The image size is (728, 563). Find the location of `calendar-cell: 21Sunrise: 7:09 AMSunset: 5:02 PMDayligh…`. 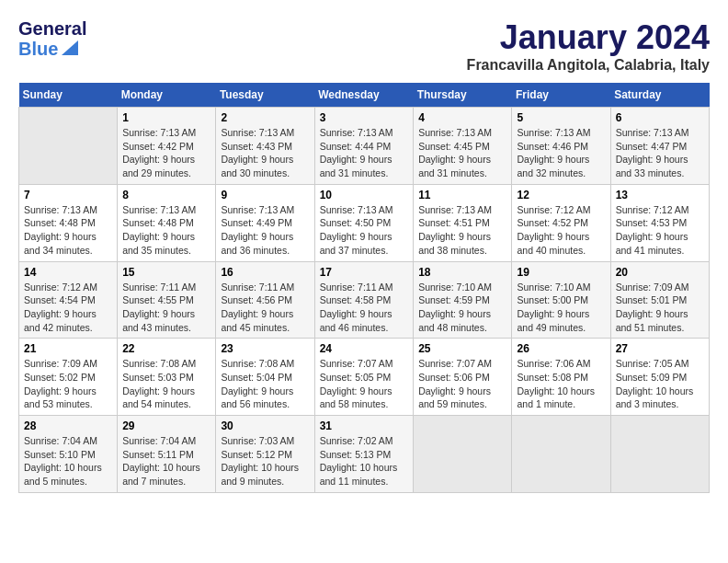

calendar-cell: 21Sunrise: 7:09 AMSunset: 5:02 PMDayligh… is located at coordinates (68, 377).